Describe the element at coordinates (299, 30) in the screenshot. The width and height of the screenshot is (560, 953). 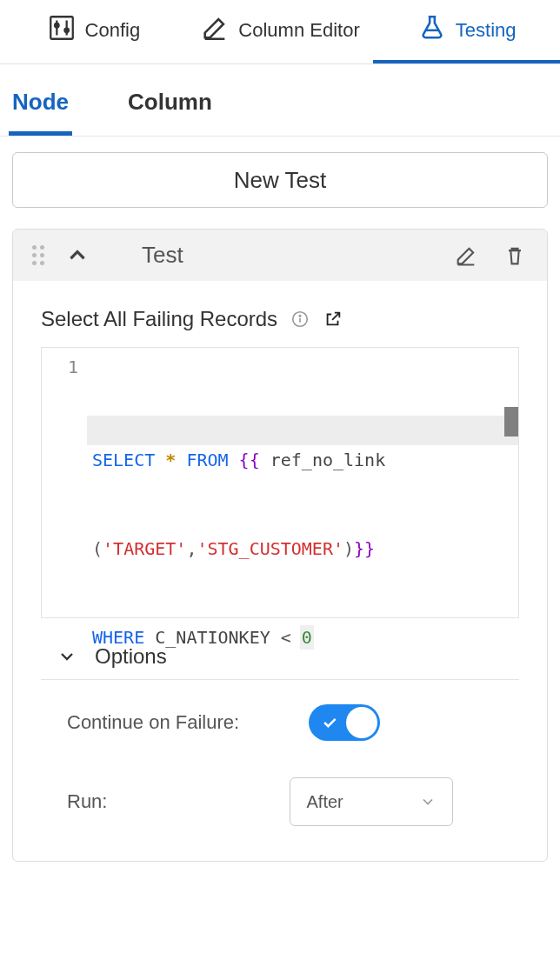
I see `tab-column-editor-label: Column Editor` at that location.